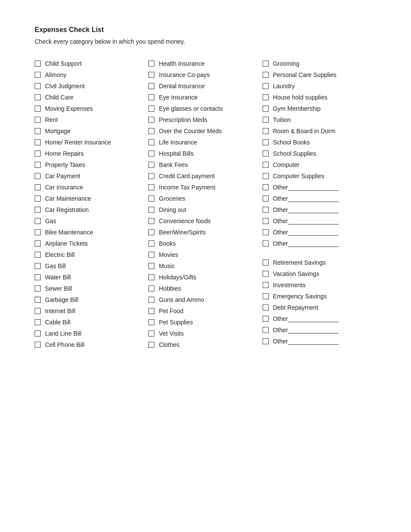  Describe the element at coordinates (319, 232) in the screenshot. I see `list-item: Other_______________` at that location.